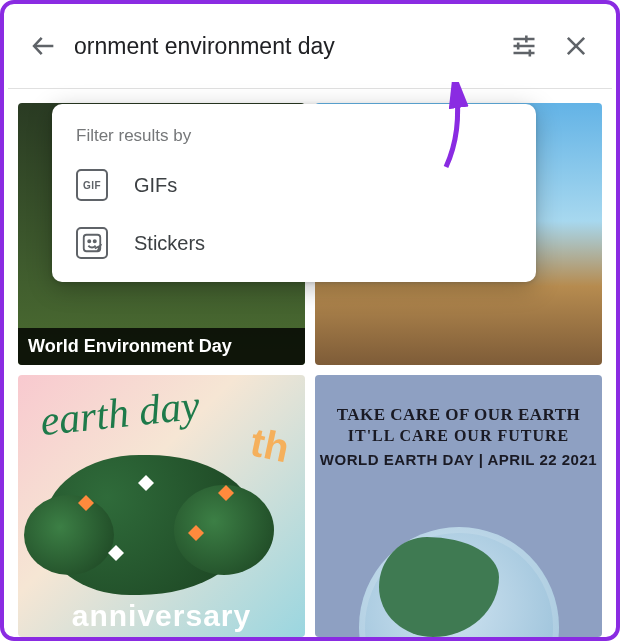  I want to click on filter-option-gifs: GIF GIFs, so click(294, 185).